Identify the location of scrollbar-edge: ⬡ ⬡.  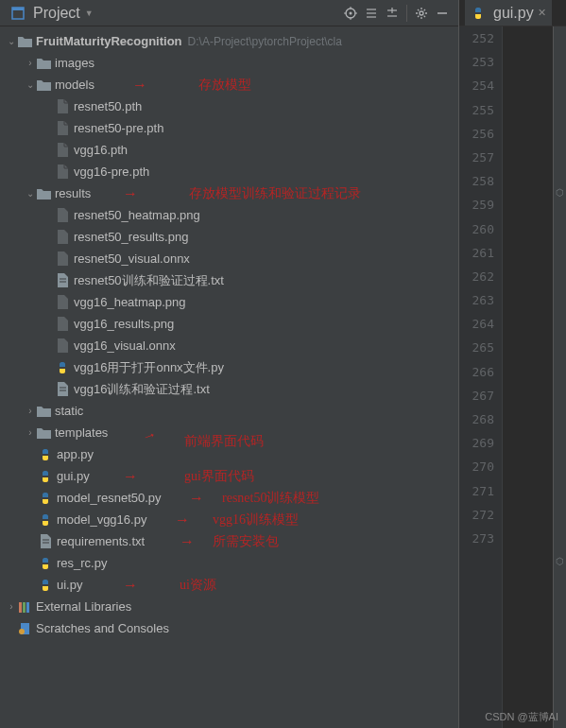
(559, 377).